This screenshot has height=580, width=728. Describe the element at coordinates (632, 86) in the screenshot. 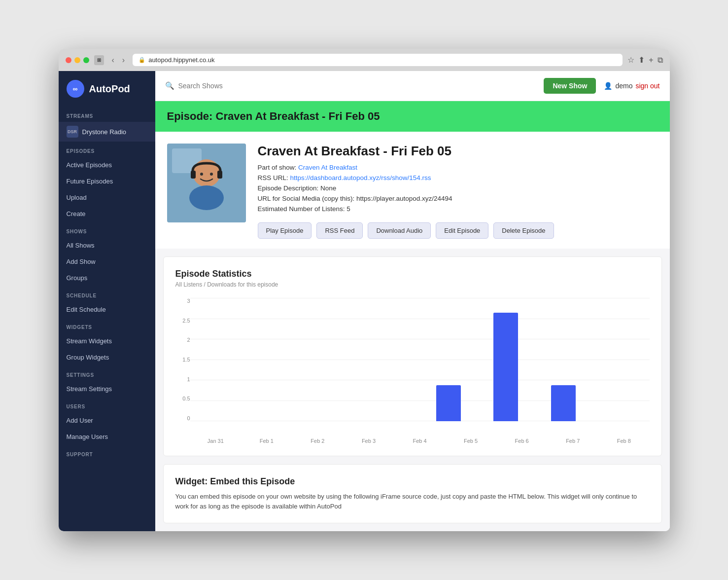

I see `user-area: 👤 demo sign out` at that location.